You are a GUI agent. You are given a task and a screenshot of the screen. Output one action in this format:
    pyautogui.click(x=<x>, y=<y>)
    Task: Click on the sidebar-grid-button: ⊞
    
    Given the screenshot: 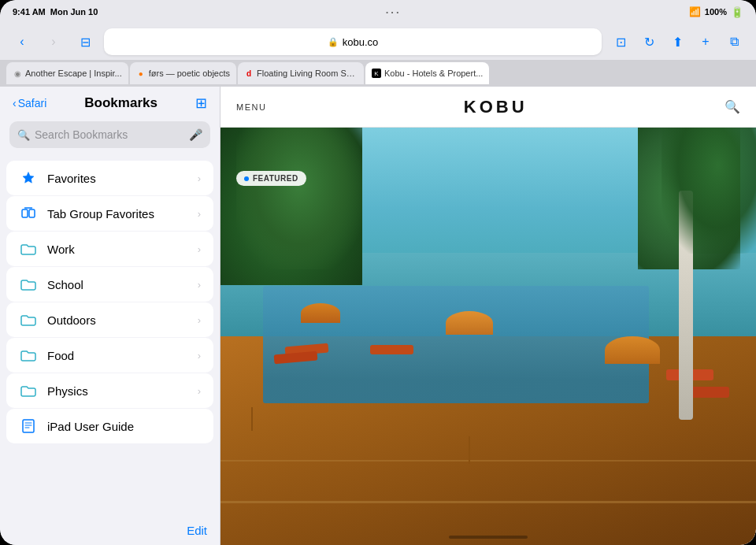 What is the action you would take?
    pyautogui.click(x=202, y=103)
    